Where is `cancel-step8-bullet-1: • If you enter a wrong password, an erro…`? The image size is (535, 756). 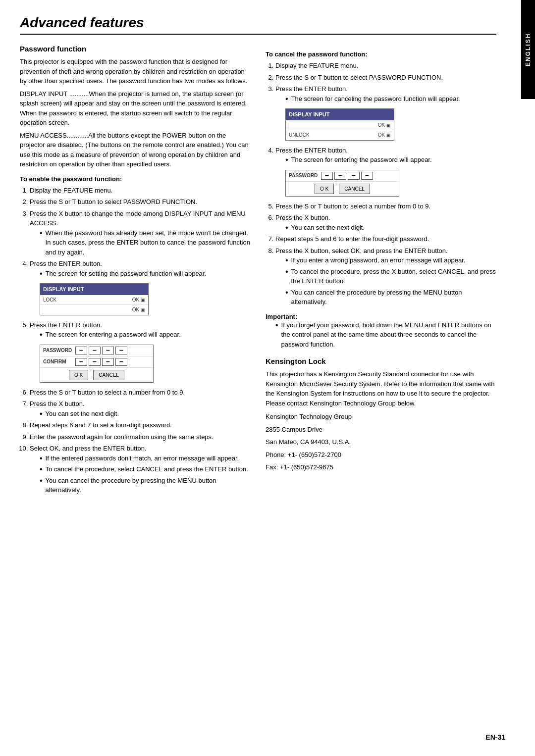 cancel-step8-bullet-1: • If you enter a wrong password, an erro… is located at coordinates (391, 260).